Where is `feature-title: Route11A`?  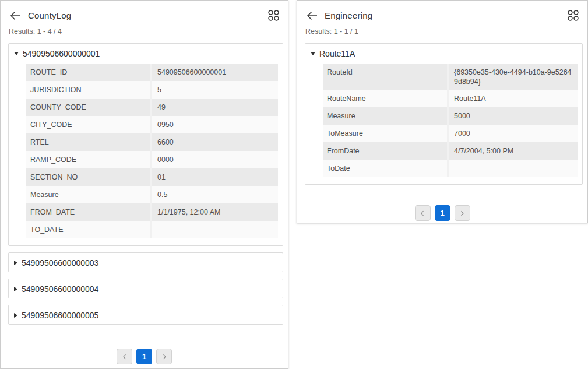 feature-title: Route11A is located at coordinates (337, 54).